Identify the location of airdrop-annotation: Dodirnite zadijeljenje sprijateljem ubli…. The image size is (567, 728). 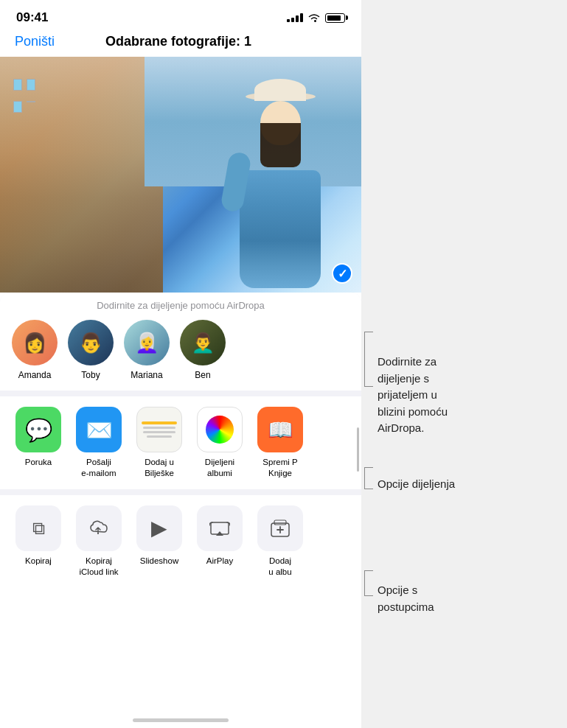
(413, 395).